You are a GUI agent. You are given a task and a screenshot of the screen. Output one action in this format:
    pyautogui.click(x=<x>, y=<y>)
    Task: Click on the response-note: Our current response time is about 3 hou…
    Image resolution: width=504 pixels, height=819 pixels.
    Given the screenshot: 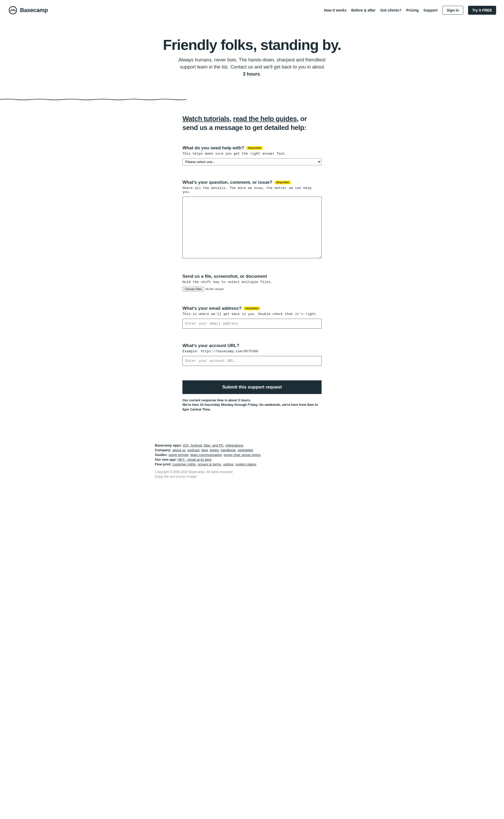 What is the action you would take?
    pyautogui.click(x=252, y=405)
    